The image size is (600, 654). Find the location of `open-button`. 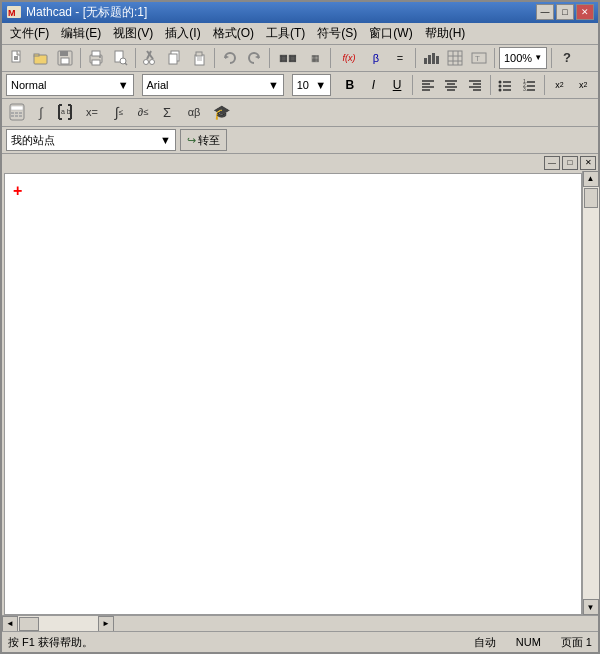

open-button is located at coordinates (41, 58).